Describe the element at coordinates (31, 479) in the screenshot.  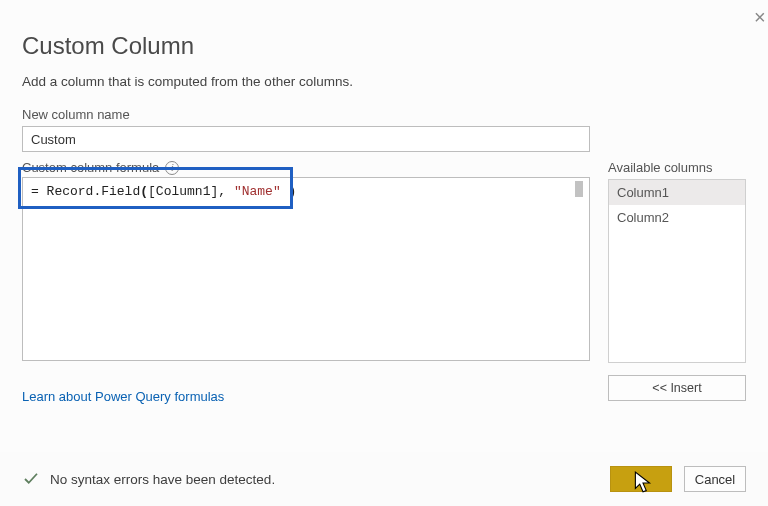
I see `checkmark-icon` at that location.